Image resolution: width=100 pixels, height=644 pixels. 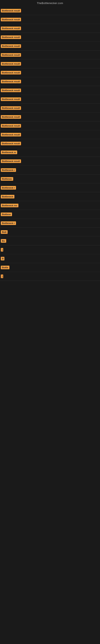 What do you see at coordinates (50, 232) in the screenshot?
I see `list-item: Bott` at bounding box center [50, 232].